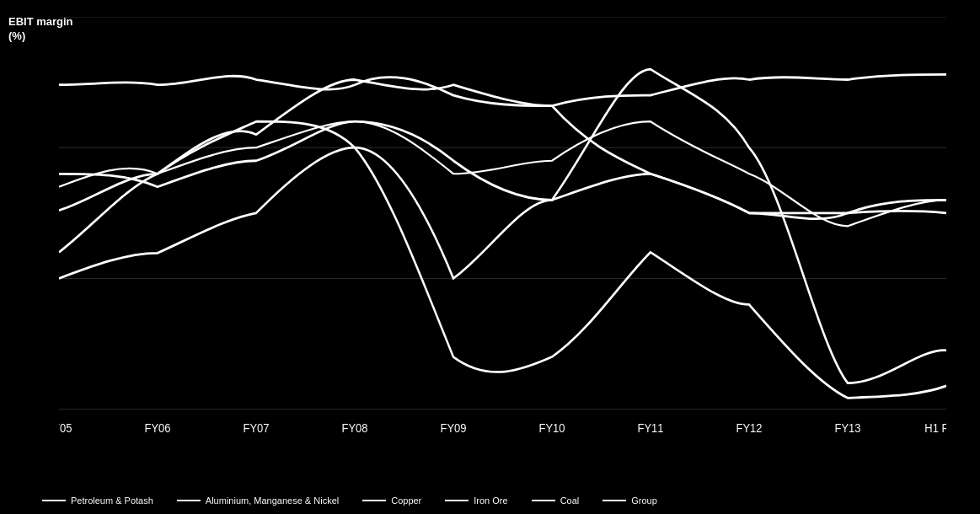 The width and height of the screenshot is (980, 514). Describe the element at coordinates (490, 501) in the screenshot. I see `legend-iron-ore-label: Iron Ore` at that location.